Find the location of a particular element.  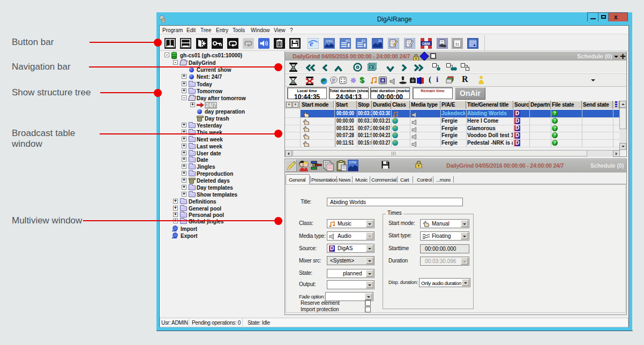

svg-text: OBM is located at coordinates (426, 44).